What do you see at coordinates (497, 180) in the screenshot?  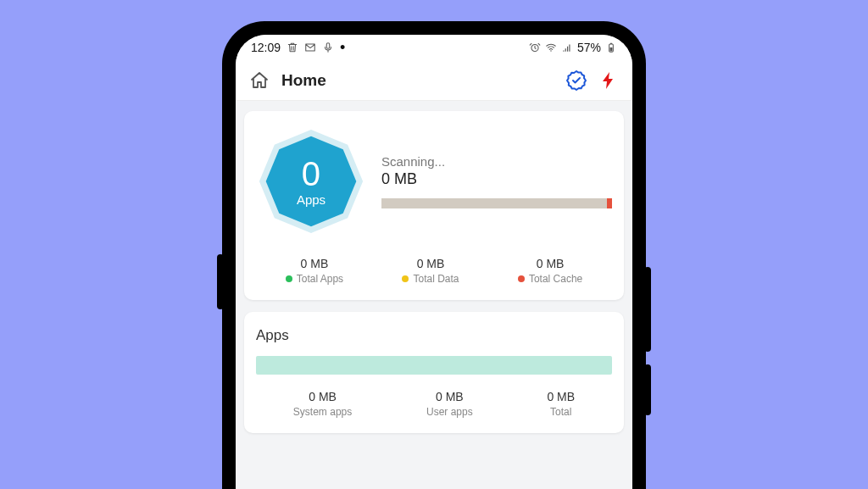 I see `scan-size: 0 MB` at bounding box center [497, 180].